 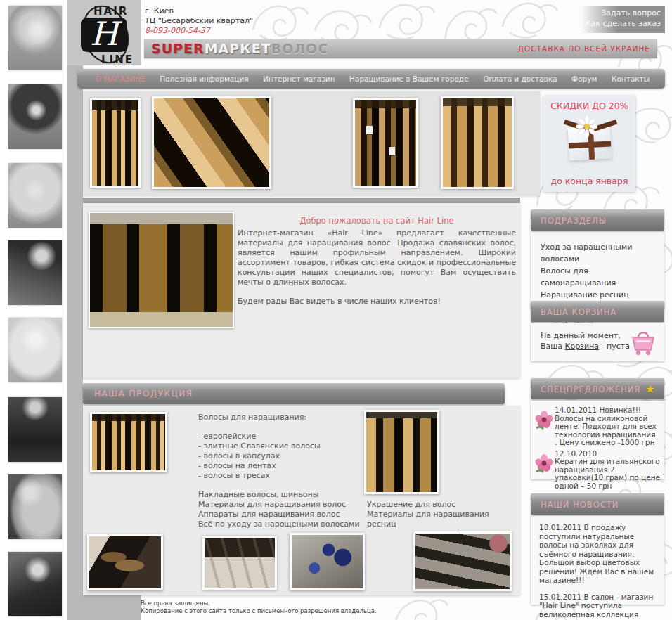 I want to click on logo-line-text: LINE, so click(x=117, y=60).